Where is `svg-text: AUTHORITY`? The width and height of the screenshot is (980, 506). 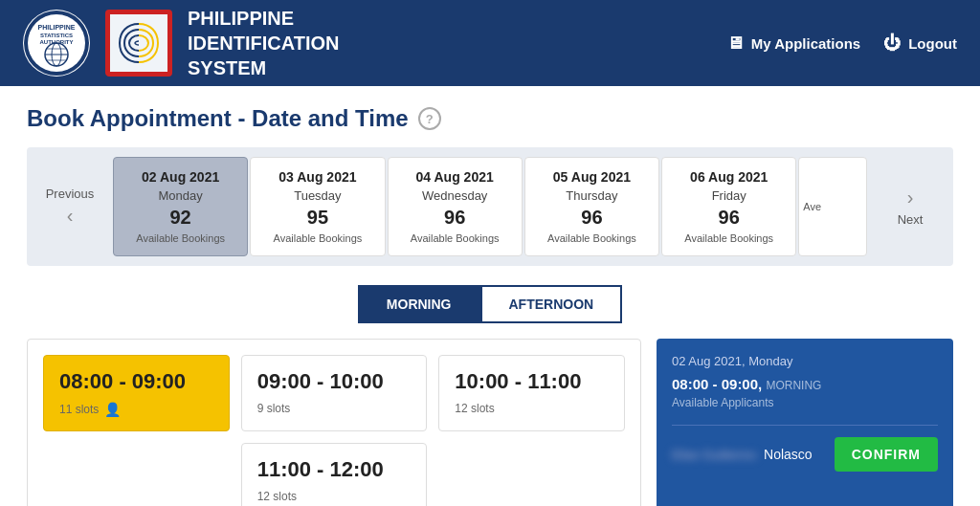
svg-text: AUTHORITY is located at coordinates (57, 42).